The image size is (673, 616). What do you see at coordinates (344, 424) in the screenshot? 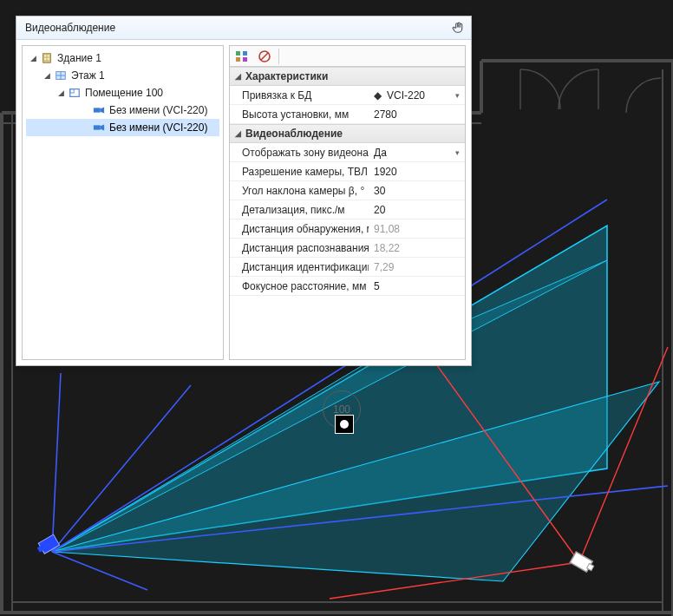
I see `center-point-marker` at bounding box center [344, 424].